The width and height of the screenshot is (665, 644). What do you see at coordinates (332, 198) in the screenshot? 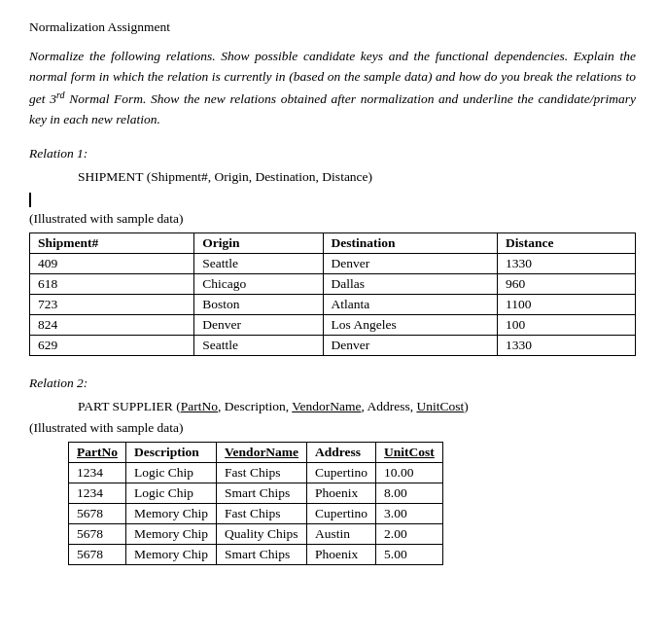
I see `cursor-indicator` at bounding box center [332, 198].